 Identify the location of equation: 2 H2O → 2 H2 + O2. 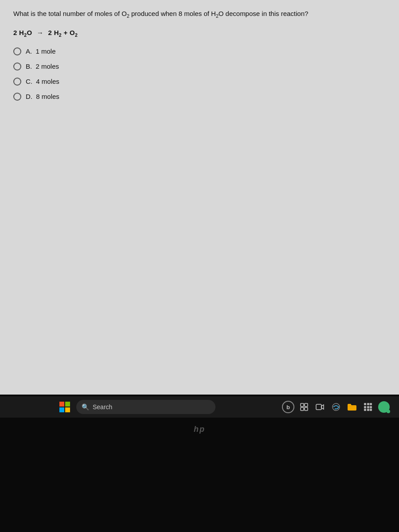
(200, 33).